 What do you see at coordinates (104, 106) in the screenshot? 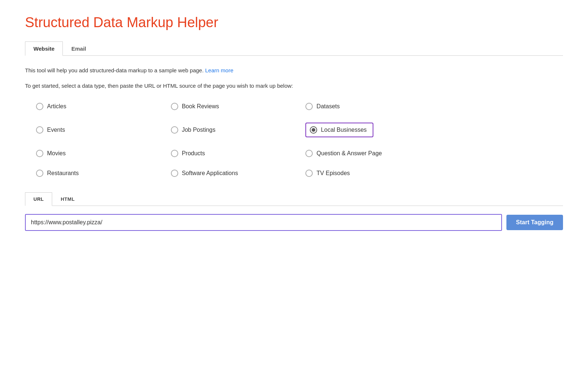
I see `data-type-articles: Articles` at bounding box center [104, 106].